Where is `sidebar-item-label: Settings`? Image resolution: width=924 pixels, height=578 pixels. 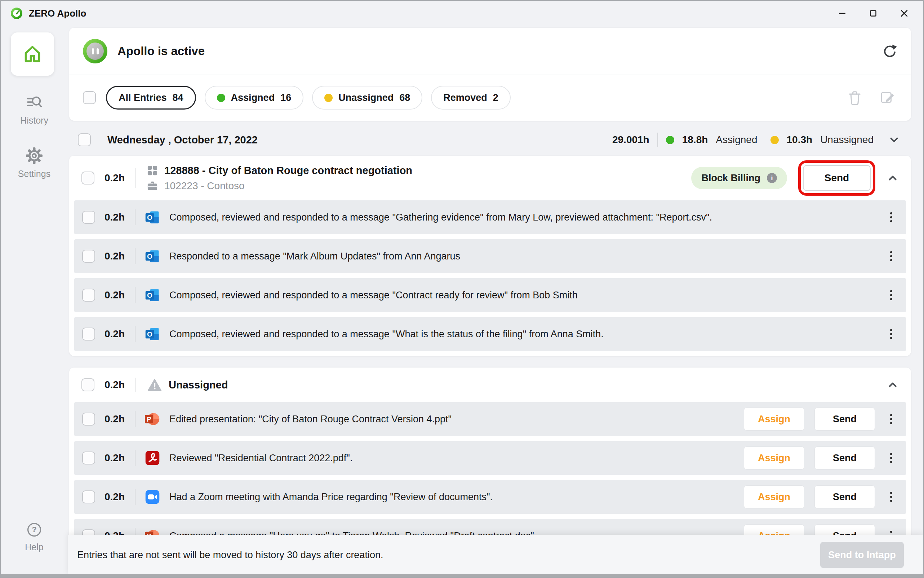
sidebar-item-label: Settings is located at coordinates (34, 174).